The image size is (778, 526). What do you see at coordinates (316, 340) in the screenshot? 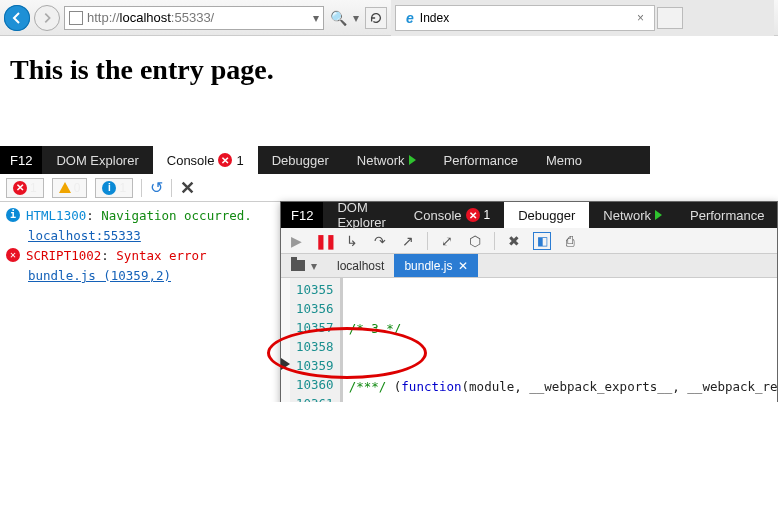
I see `line-number-gutter: 10355 10356 10357 10358 10359 10360 1036…` at bounding box center [316, 340].